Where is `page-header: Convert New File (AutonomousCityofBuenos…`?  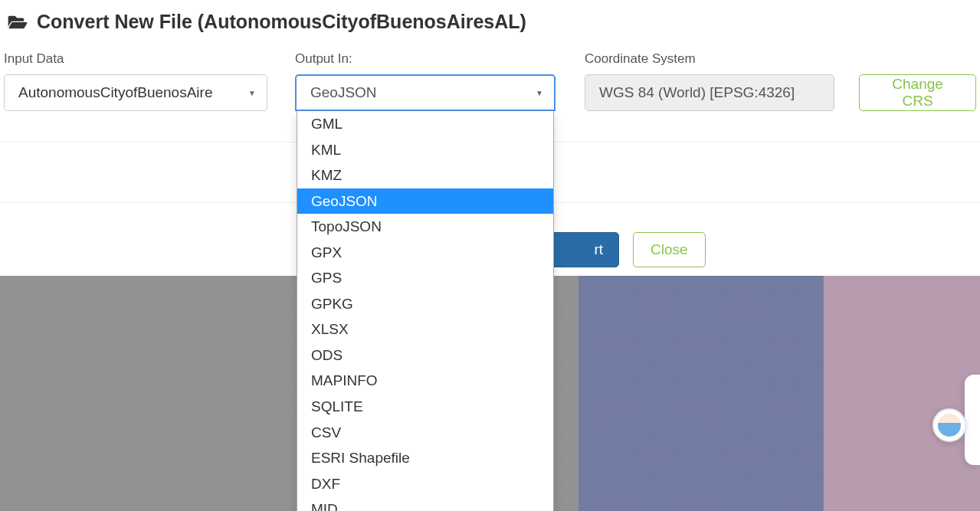
page-header: Convert New File (AutonomousCityofBuenos… is located at coordinates (490, 26).